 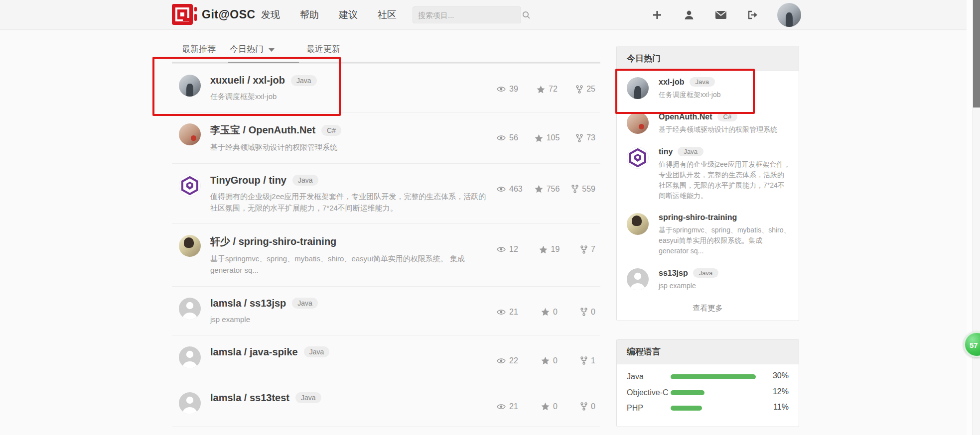 What do you see at coordinates (526, 15) in the screenshot?
I see `search-icon` at bounding box center [526, 15].